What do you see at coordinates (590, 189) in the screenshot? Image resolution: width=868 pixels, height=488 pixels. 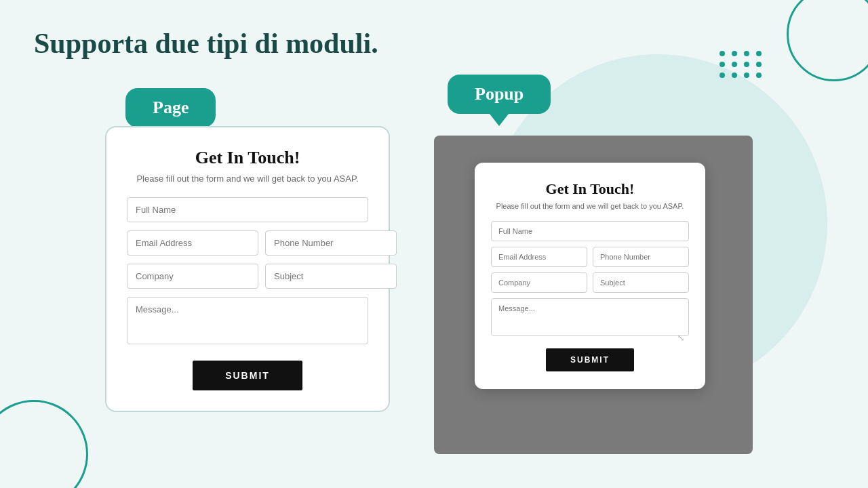 I see `popup-form-title: Get In Touch!` at bounding box center [590, 189].